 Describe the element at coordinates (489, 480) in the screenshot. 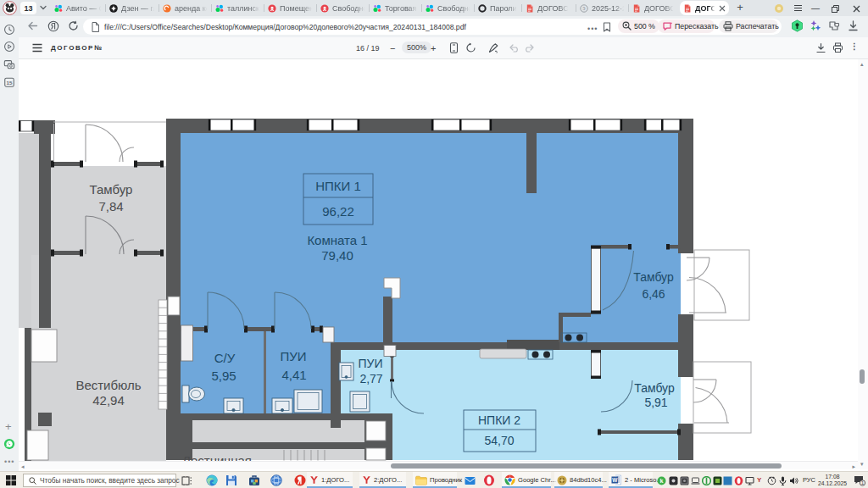

I see `opera-icon` at that location.